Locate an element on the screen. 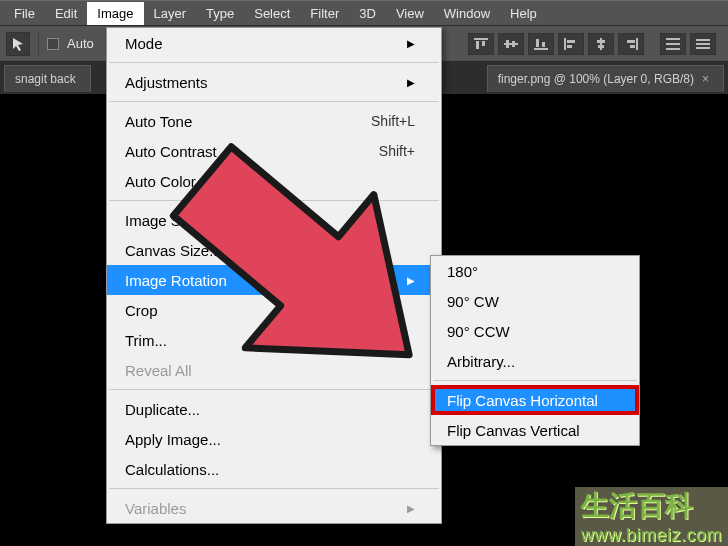  menu-item-label: Crop is located at coordinates (142, 310).